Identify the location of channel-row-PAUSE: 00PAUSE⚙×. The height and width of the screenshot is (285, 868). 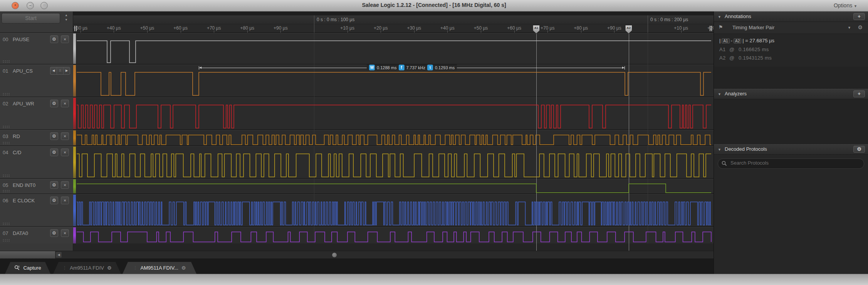
(37, 49).